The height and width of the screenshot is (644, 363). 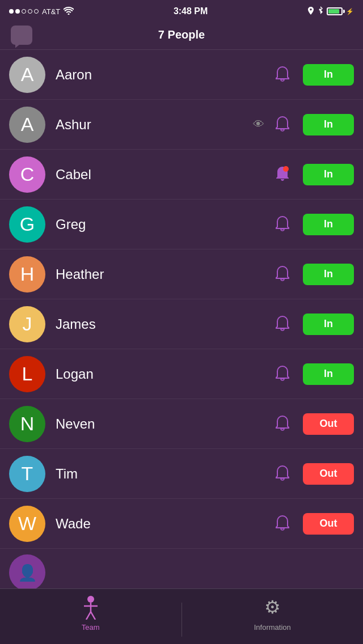 I want to click on status-btn-tim: Out, so click(x=328, y=474).